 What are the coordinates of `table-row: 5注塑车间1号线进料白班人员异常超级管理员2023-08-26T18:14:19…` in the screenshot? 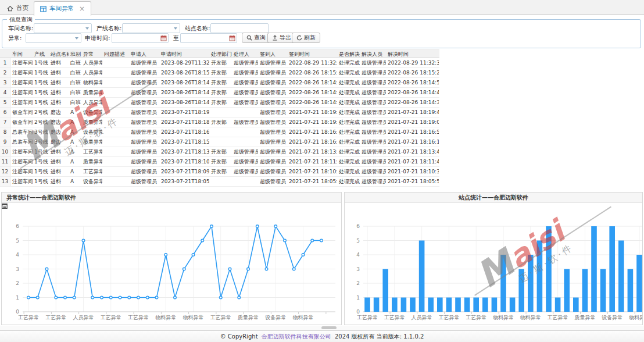 It's located at (220, 102).